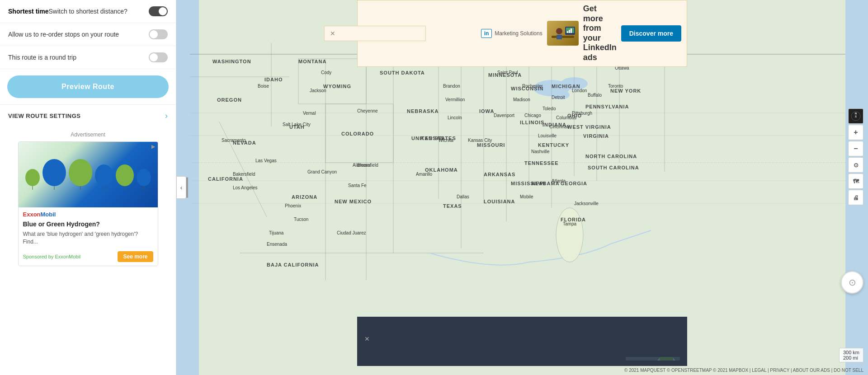  Describe the element at coordinates (88, 87) in the screenshot. I see `preview-route-button: Preview Route` at that location.